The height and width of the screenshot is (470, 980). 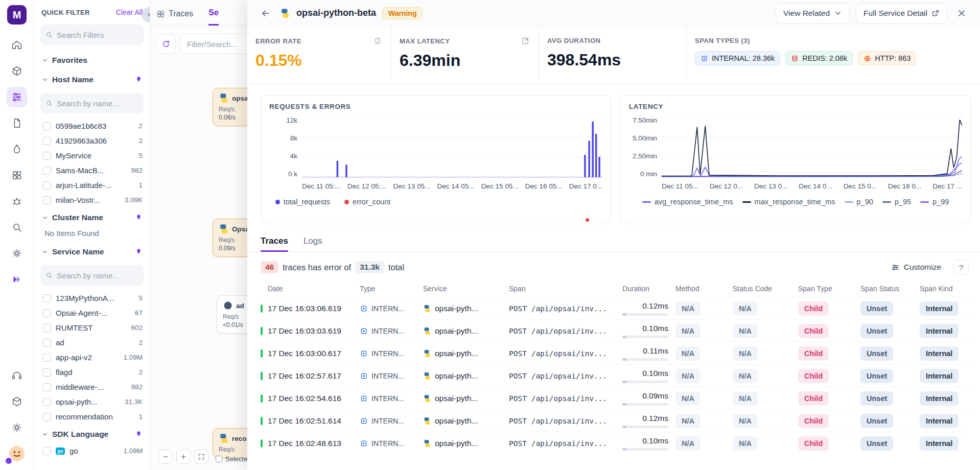 I want to click on legend-p99: p_99, so click(x=935, y=202).